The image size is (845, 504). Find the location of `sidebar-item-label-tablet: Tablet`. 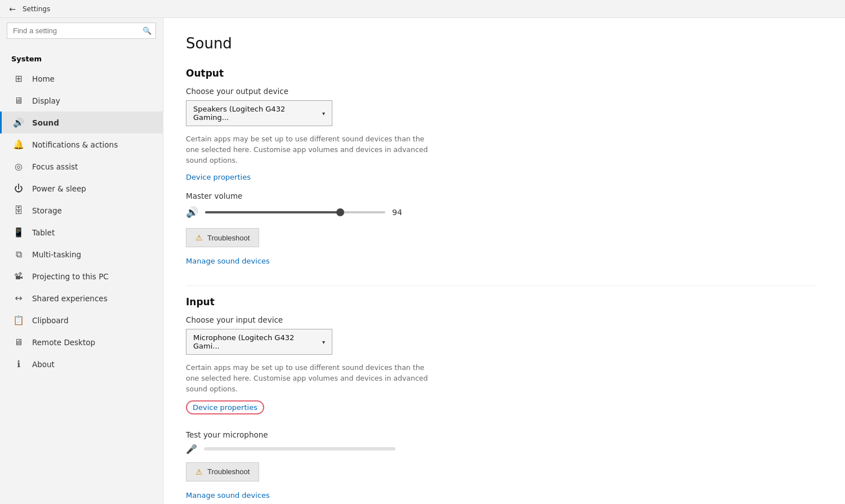

sidebar-item-label-tablet: Tablet is located at coordinates (92, 233).